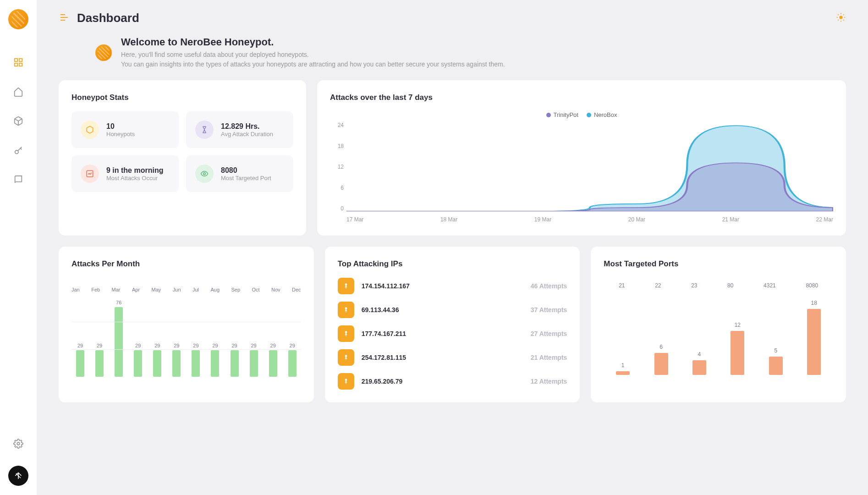 The height and width of the screenshot is (495, 868). I want to click on nav-dashboard, so click(18, 62).